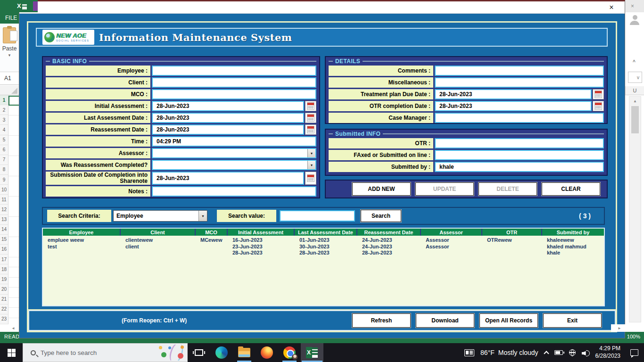  Describe the element at coordinates (4, 160) in the screenshot. I see `row-header-7: 7` at that location.